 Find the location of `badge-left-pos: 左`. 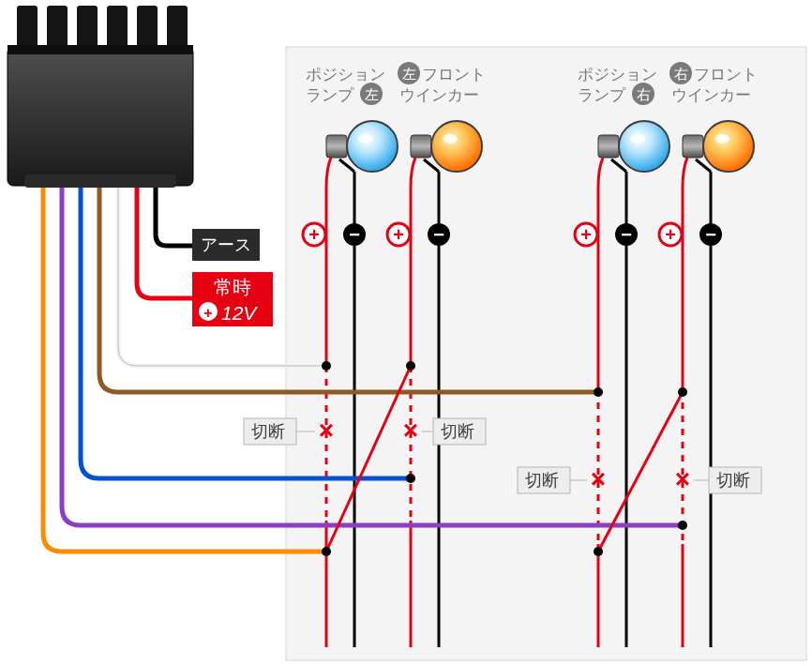

badge-left-pos: 左 is located at coordinates (371, 94).